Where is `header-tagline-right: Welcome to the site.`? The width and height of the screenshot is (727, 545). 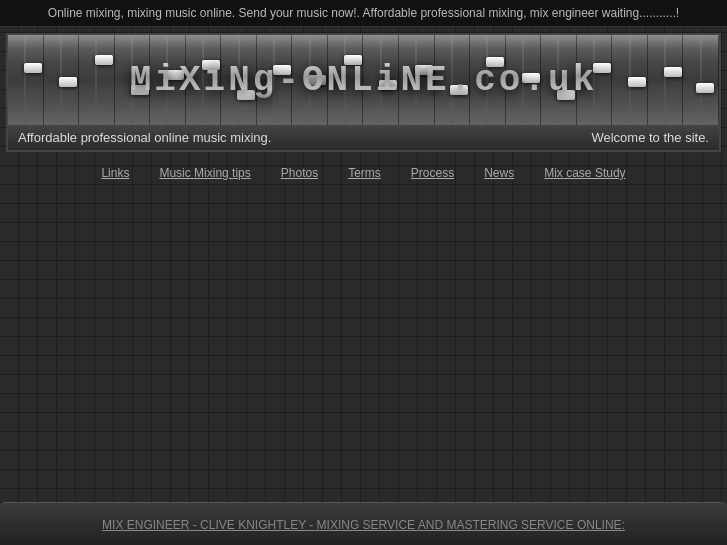 header-tagline-right: Welcome to the site. is located at coordinates (650, 138).